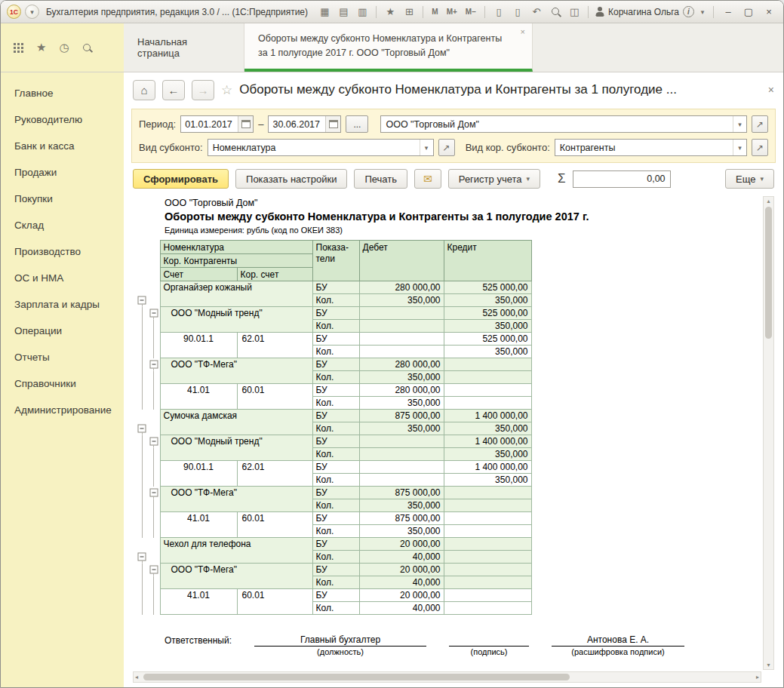 Image resolution: width=784 pixels, height=688 pixels. I want to click on report-cell-account: 90.01.1, so click(198, 474).